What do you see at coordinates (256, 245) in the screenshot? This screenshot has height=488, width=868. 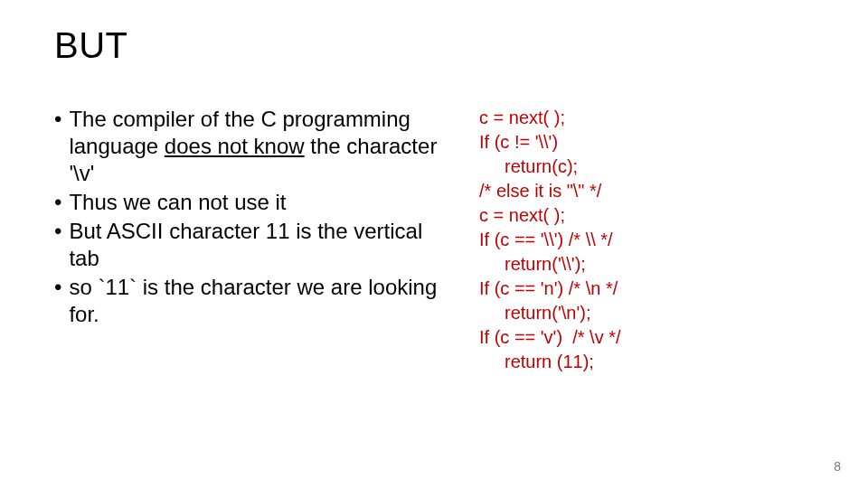 I see `bullet-text: But ASCII character 11 is the vertical t…` at bounding box center [256, 245].